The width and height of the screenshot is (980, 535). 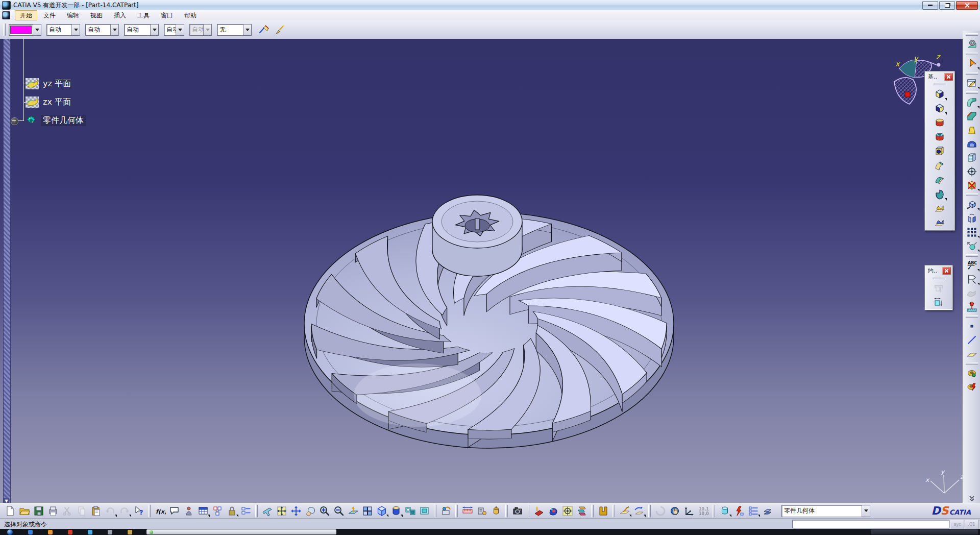 What do you see at coordinates (768, 510) in the screenshot?
I see `insert-body-button` at bounding box center [768, 510].